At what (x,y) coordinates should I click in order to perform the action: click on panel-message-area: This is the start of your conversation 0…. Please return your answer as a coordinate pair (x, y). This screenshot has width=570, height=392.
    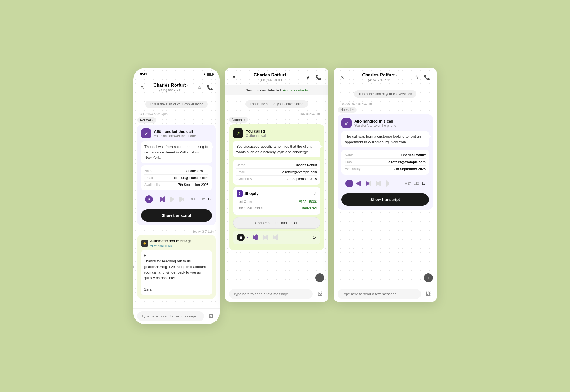
    Looking at the image, I should click on (385, 163).